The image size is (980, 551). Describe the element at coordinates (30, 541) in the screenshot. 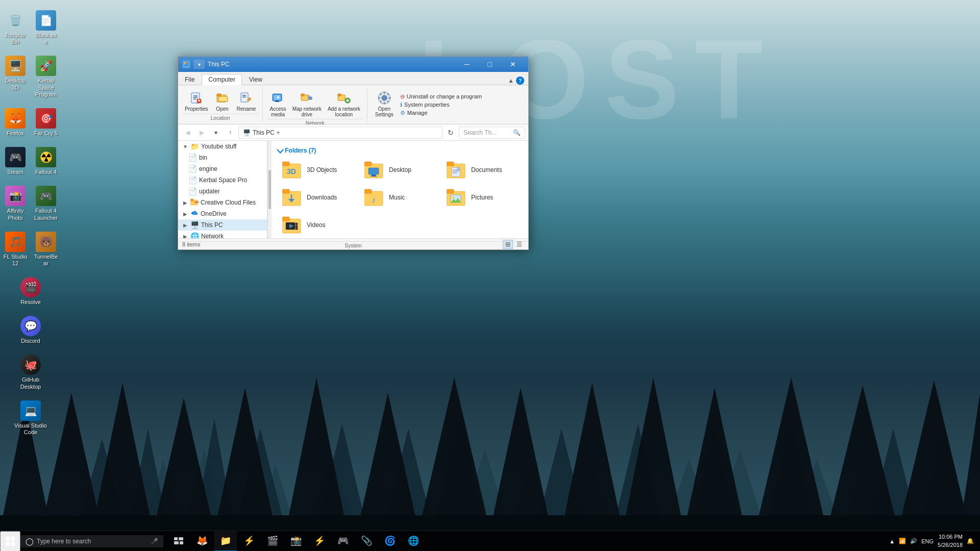

I see `search-circle-icon: ◯` at that location.